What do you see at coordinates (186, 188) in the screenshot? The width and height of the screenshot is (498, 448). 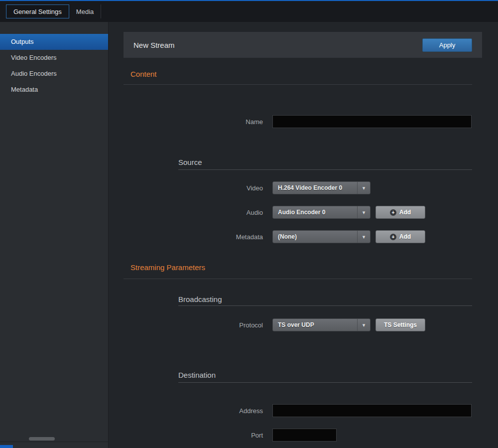 I see `video-label: Video` at bounding box center [186, 188].